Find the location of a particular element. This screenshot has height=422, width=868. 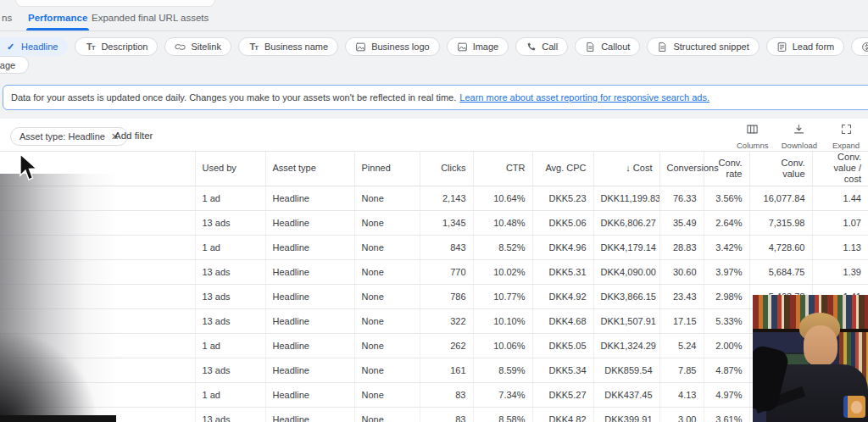

asset-type-chip-description: TTDescription is located at coordinates (116, 47).